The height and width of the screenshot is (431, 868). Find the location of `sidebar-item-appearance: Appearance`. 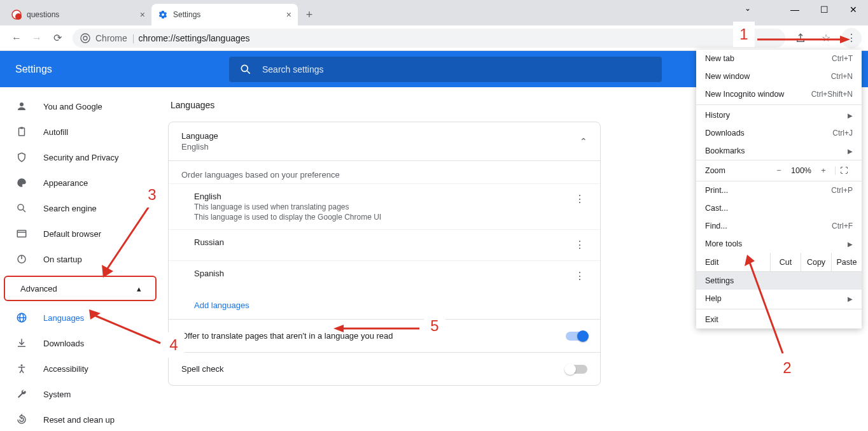

sidebar-item-appearance: Appearance is located at coordinates (81, 183).